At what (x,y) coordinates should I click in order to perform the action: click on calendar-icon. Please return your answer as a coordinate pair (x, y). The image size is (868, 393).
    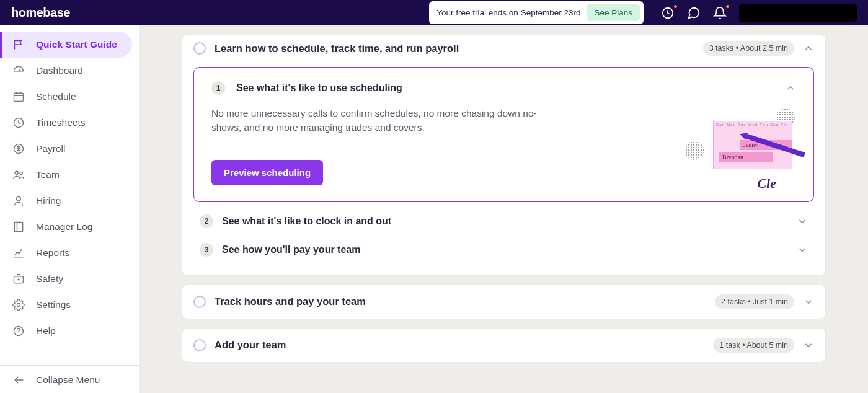
    Looking at the image, I should click on (19, 97).